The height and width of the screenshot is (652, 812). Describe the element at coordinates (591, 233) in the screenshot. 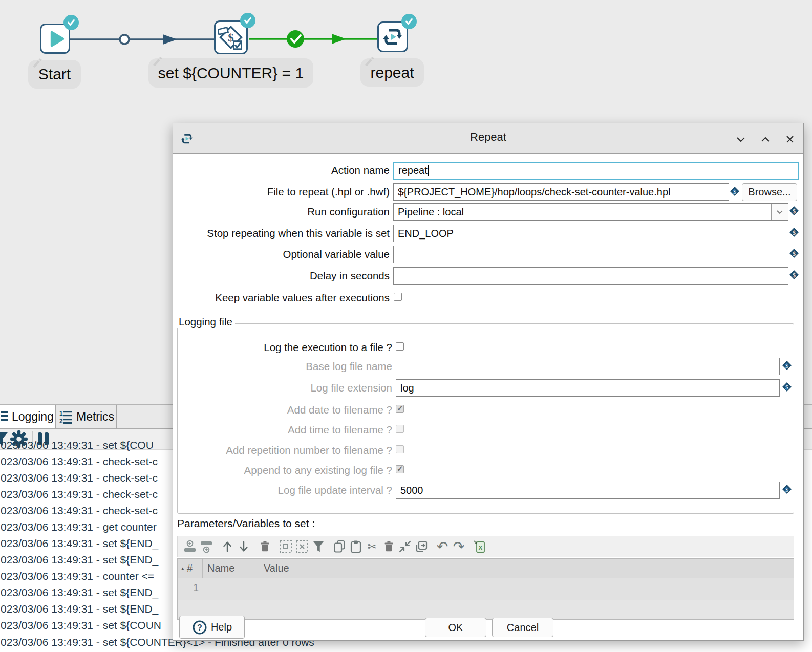

I see `stop-variable-input: END_LOOP` at that location.